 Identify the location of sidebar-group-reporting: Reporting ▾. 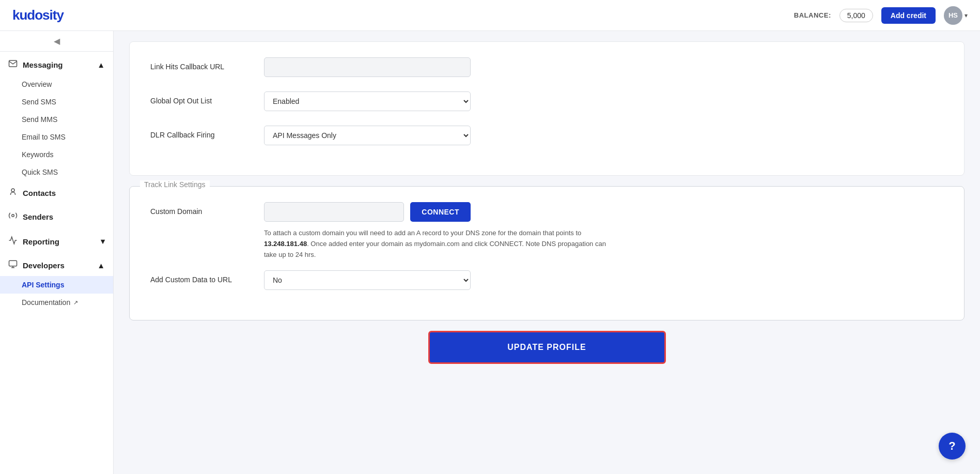
(57, 240).